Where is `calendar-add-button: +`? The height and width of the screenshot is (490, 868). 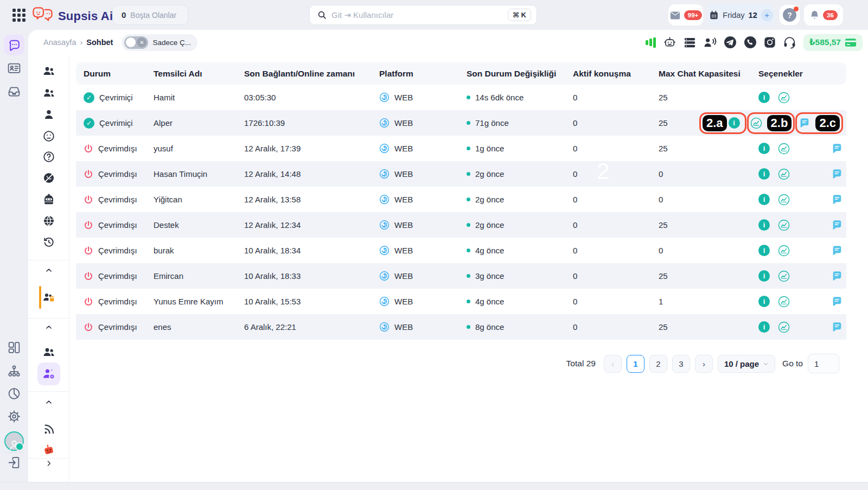 calendar-add-button: + is located at coordinates (767, 15).